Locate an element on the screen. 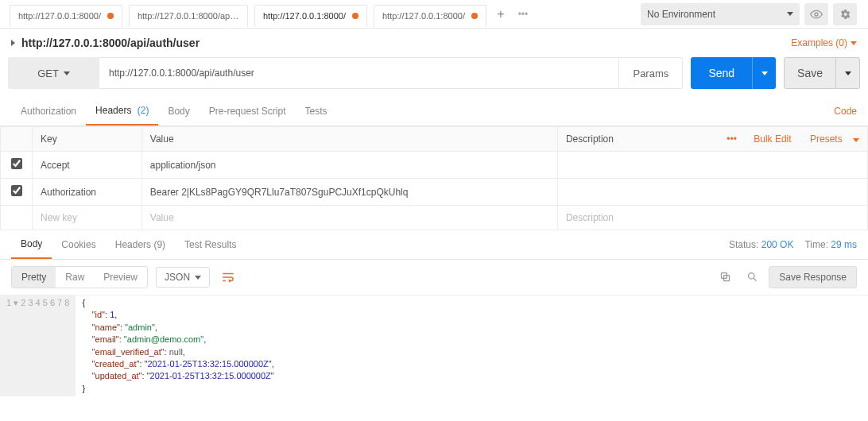 Image resolution: width=868 pixels, height=421 pixels. chevron-right-icon is located at coordinates (13, 43).